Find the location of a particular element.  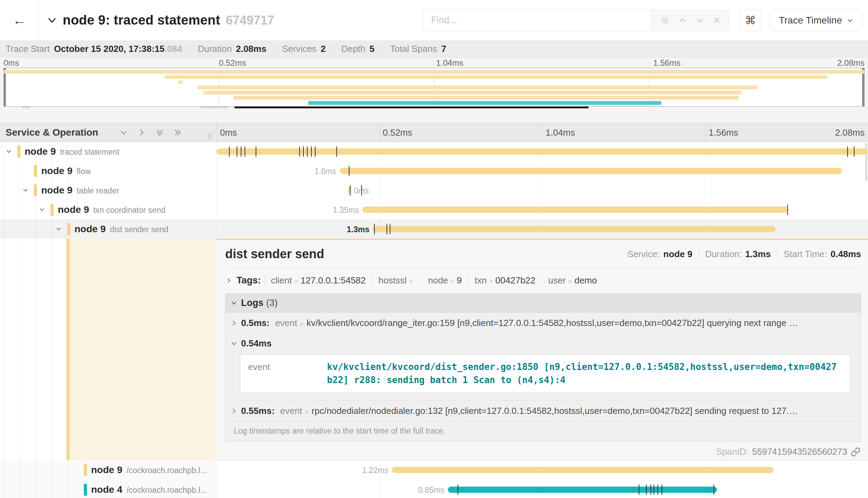

tag-value: 00427b22 is located at coordinates (515, 280).